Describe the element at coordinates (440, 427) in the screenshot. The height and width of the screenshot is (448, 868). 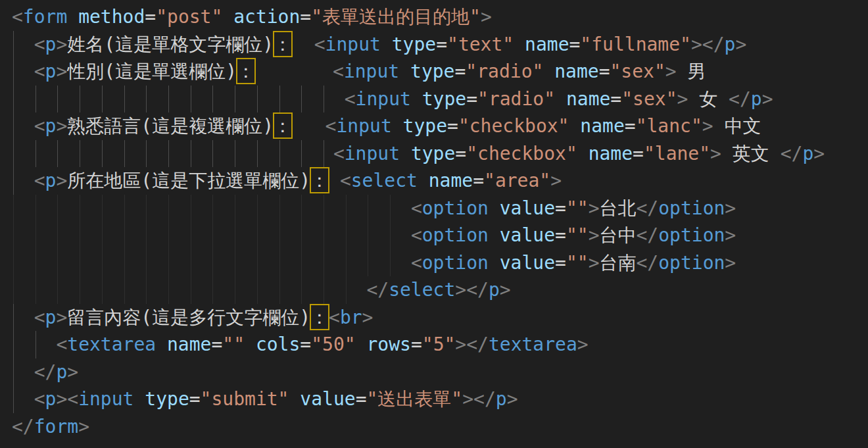
I see `code-line: </form>` at that location.